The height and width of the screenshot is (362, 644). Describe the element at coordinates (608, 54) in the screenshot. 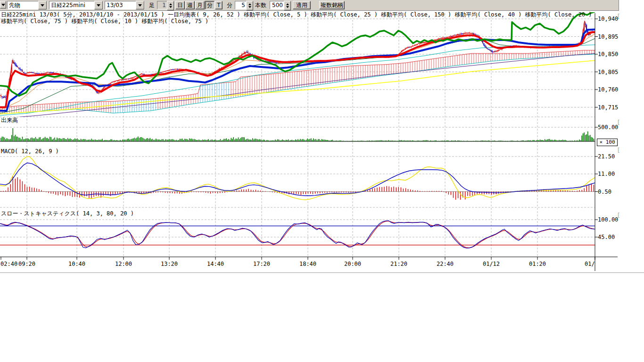

I see `y-axis-label: 10,850` at that location.